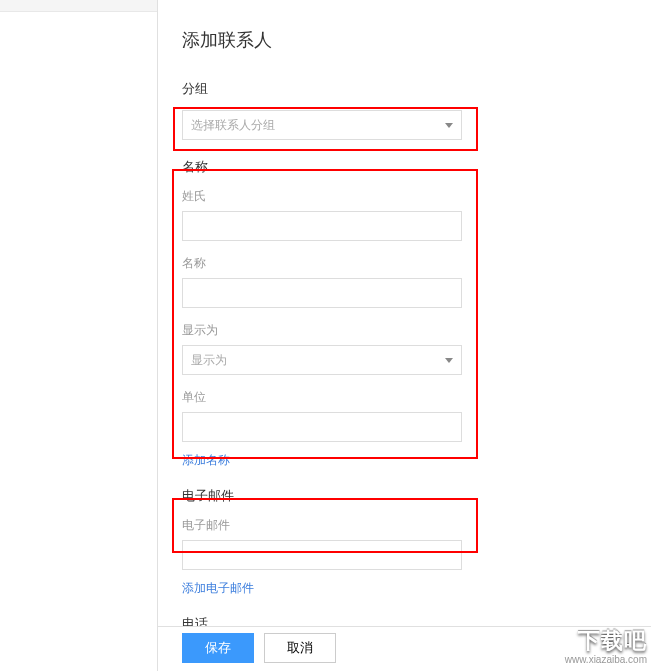 The image size is (651, 671). Describe the element at coordinates (322, 293) in the screenshot. I see `givenname-input` at that location.